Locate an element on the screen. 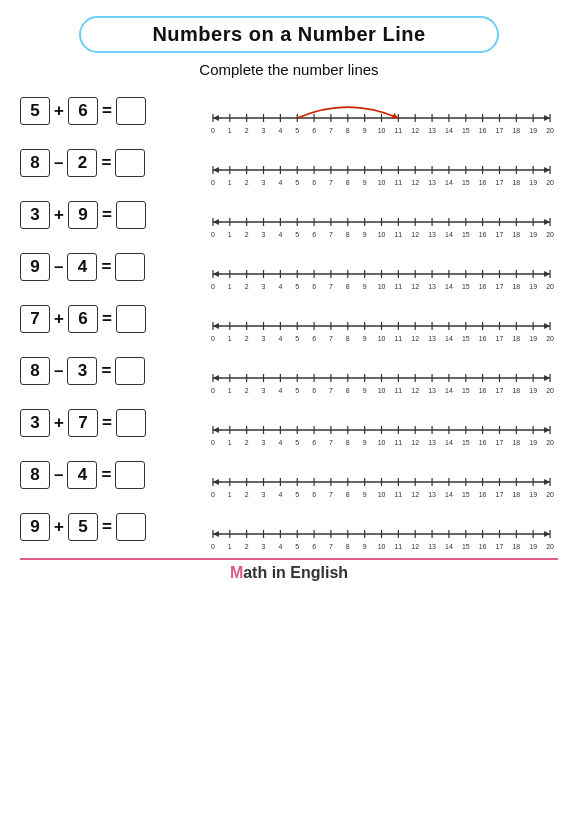  num1-box-5: 8 is located at coordinates (35, 371).